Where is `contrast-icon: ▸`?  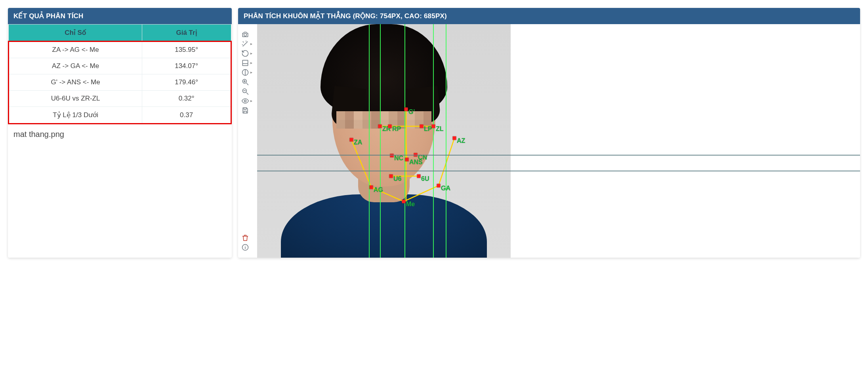 contrast-icon: ▸ is located at coordinates (248, 72).